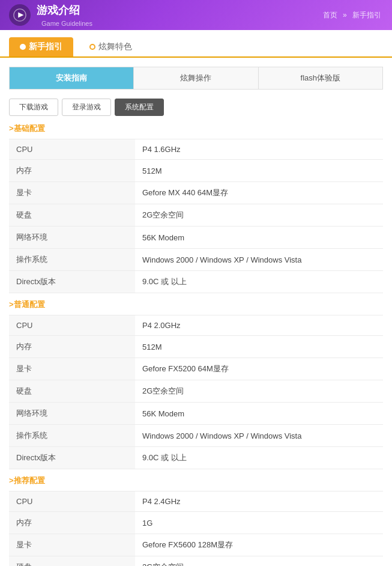 The width and height of the screenshot is (392, 566). I want to click on tab-beginner: 新手指引, so click(41, 47).